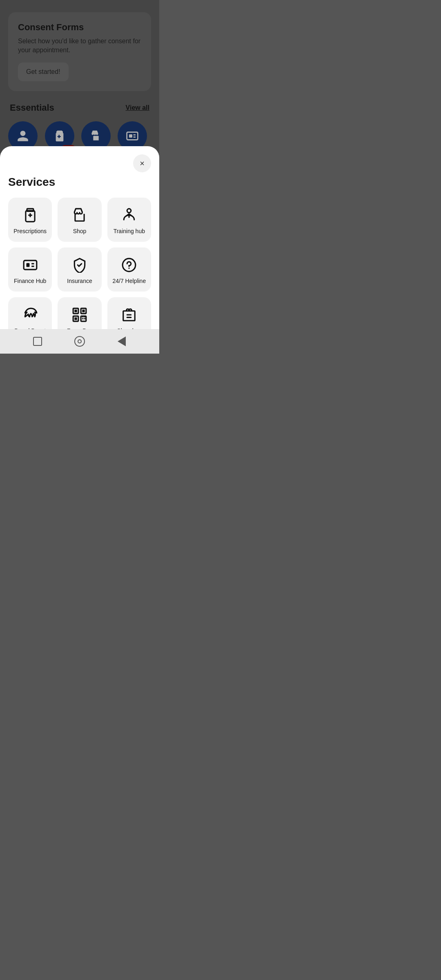 This screenshot has height=980, width=441. Describe the element at coordinates (80, 182) in the screenshot. I see `modal-title: Services` at that location.